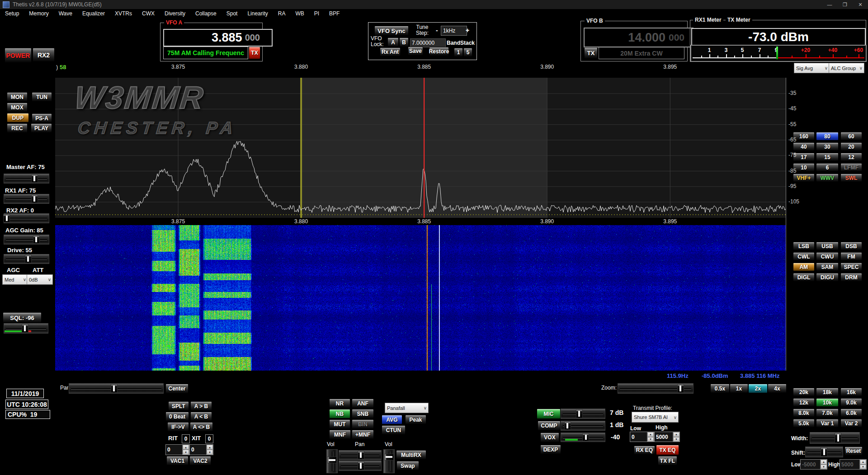 Image resolution: width=868 pixels, height=475 pixels. Describe the element at coordinates (39, 14) in the screenshot. I see `menu-memory: Memory` at that location.